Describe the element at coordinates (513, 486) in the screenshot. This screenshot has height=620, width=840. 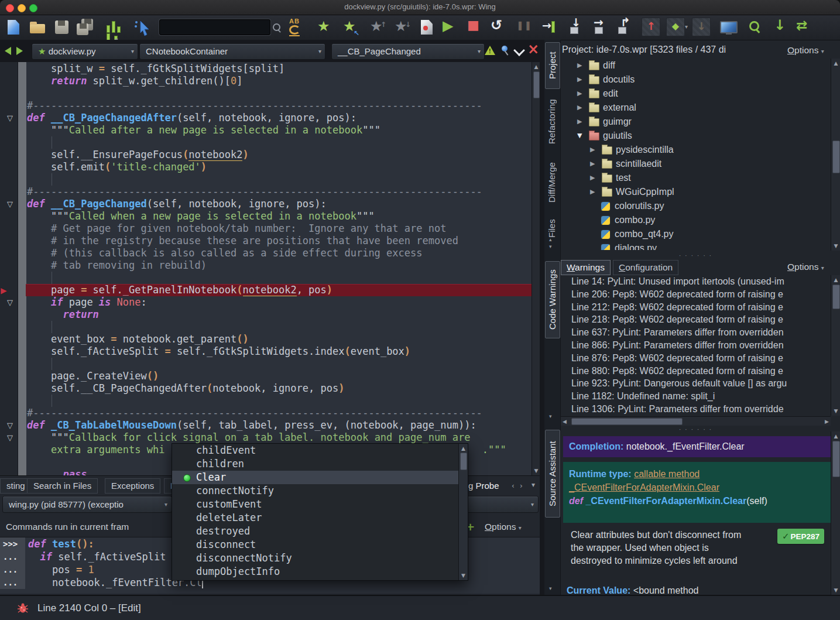
I see `tab-scroll-left-icon: ‹` at that location.